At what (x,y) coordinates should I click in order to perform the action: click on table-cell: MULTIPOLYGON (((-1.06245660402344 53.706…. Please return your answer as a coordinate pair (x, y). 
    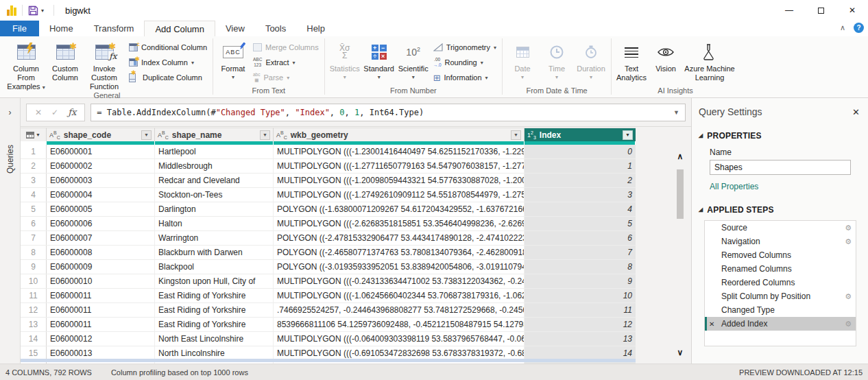
    Looking at the image, I should click on (399, 296).